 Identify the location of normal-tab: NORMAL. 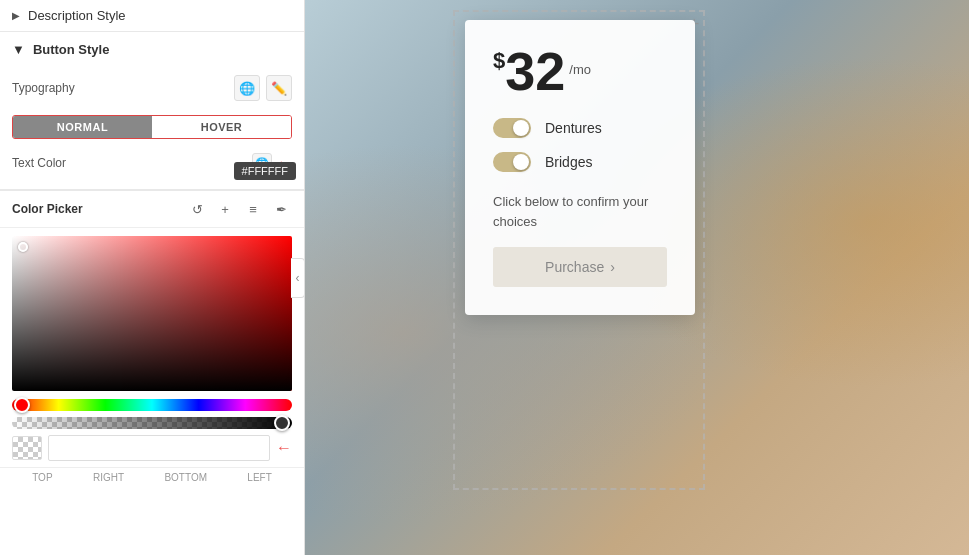
(82, 127).